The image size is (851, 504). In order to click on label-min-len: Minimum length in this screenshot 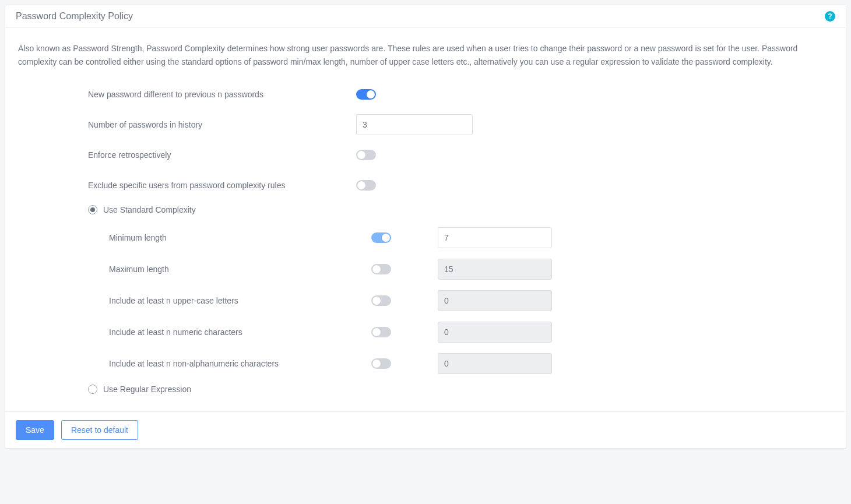, I will do `click(240, 238)`.